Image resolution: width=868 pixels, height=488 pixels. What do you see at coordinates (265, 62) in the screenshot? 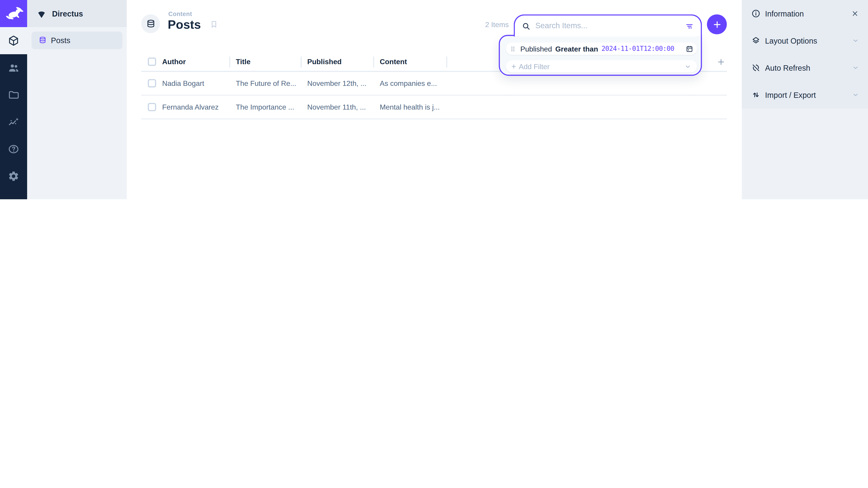
I see `column-header-title: Title` at bounding box center [265, 62].